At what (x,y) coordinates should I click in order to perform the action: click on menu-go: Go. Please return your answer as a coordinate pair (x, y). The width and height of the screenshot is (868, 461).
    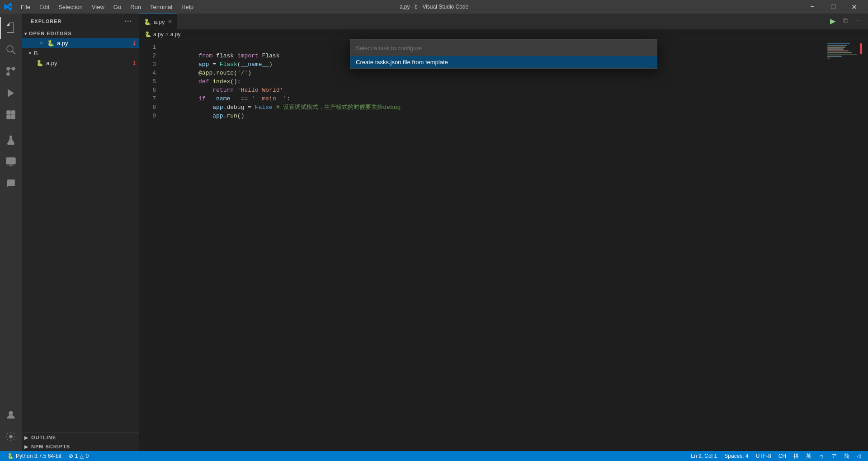
    Looking at the image, I should click on (118, 7).